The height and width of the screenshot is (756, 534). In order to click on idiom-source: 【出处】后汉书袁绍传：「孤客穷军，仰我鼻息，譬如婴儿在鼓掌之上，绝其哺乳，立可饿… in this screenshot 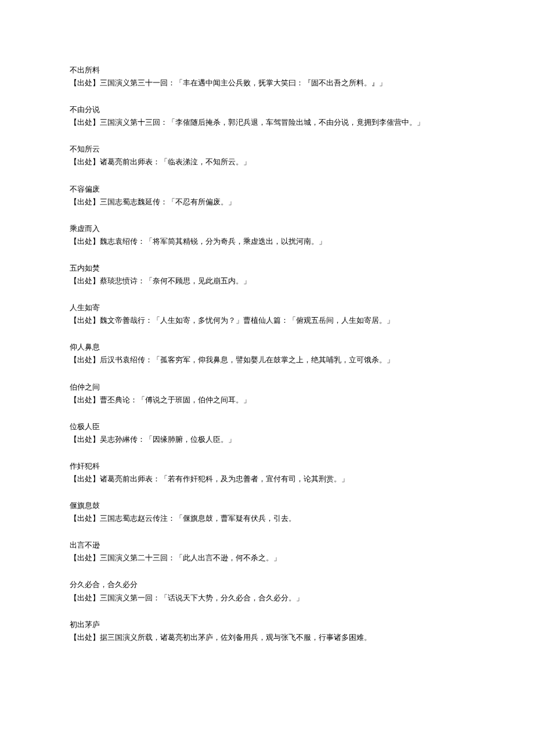, I will do `click(267, 360)`.